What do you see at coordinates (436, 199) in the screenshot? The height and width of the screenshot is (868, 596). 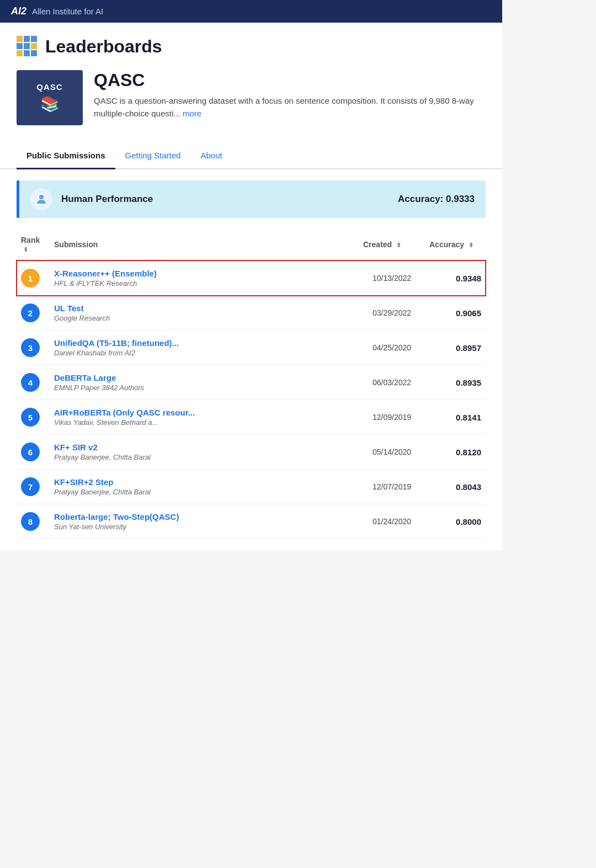 I see `human-performance-accuracy: Accuracy: 0.9333` at bounding box center [436, 199].